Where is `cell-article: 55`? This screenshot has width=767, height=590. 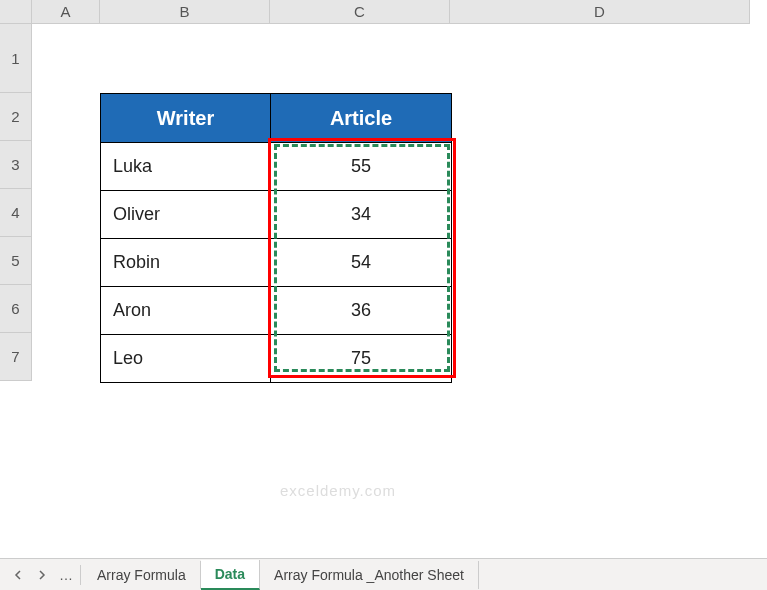
cell-article: 55 is located at coordinates (361, 166).